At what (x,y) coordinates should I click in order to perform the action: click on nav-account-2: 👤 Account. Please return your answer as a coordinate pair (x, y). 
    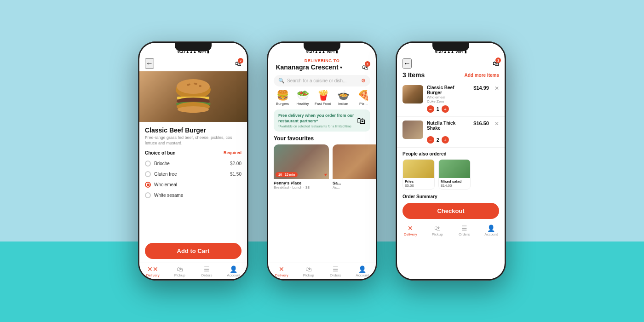
    Looking at the image, I should click on (362, 271).